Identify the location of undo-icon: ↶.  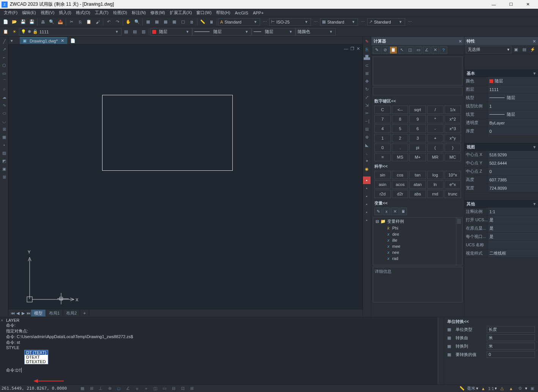
(109, 22).